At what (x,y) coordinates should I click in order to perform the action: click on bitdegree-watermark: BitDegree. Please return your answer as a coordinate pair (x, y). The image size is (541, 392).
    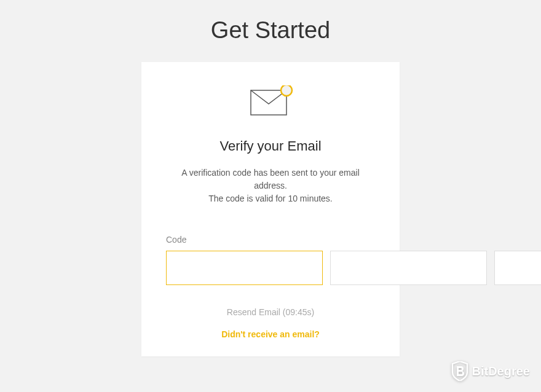
    Looking at the image, I should click on (491, 371).